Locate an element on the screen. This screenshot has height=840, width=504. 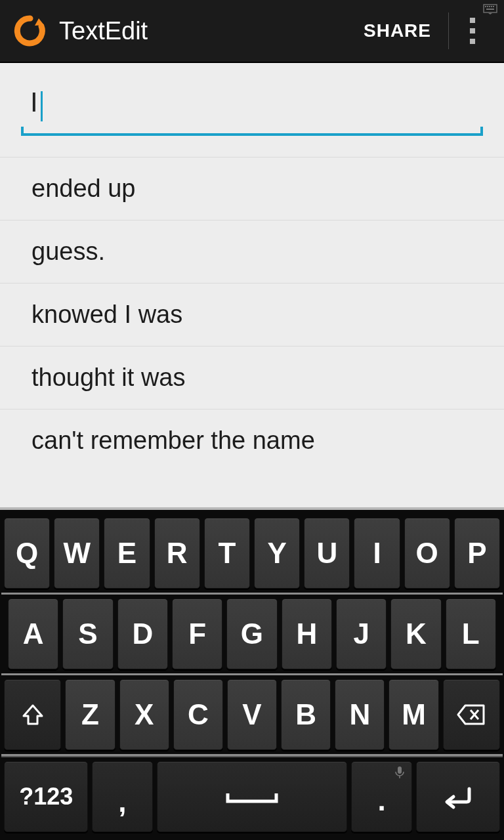
comma-label: , is located at coordinates (122, 802).